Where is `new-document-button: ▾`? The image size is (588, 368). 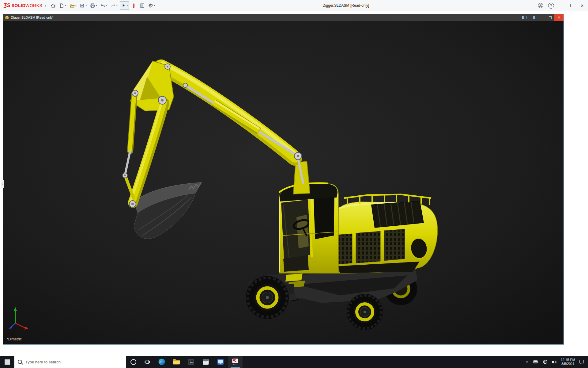
new-document-button: ▾ is located at coordinates (62, 6).